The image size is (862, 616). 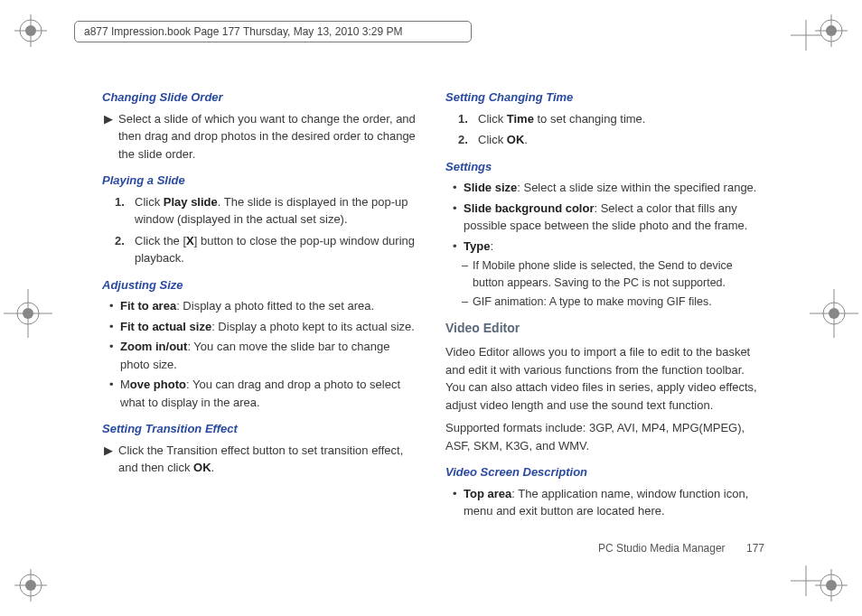 I want to click on crop-cross-top, so click(x=806, y=35).